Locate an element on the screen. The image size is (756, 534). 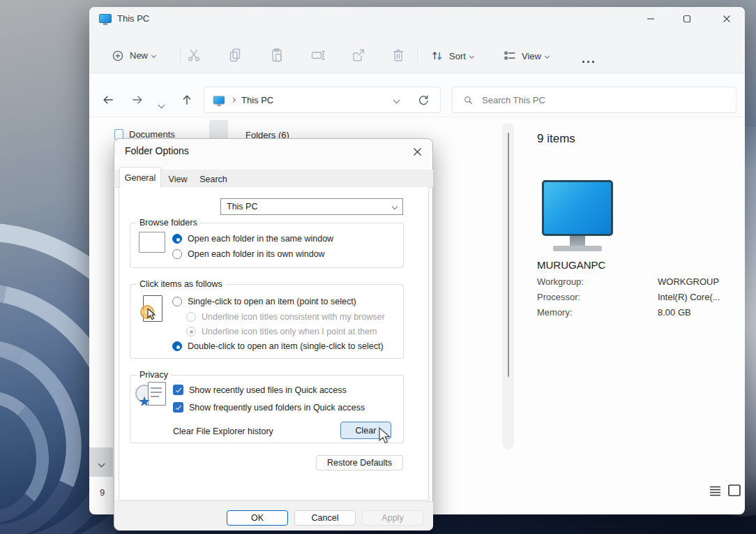
restore-defaults-button: Restore Defaults is located at coordinates (360, 463).